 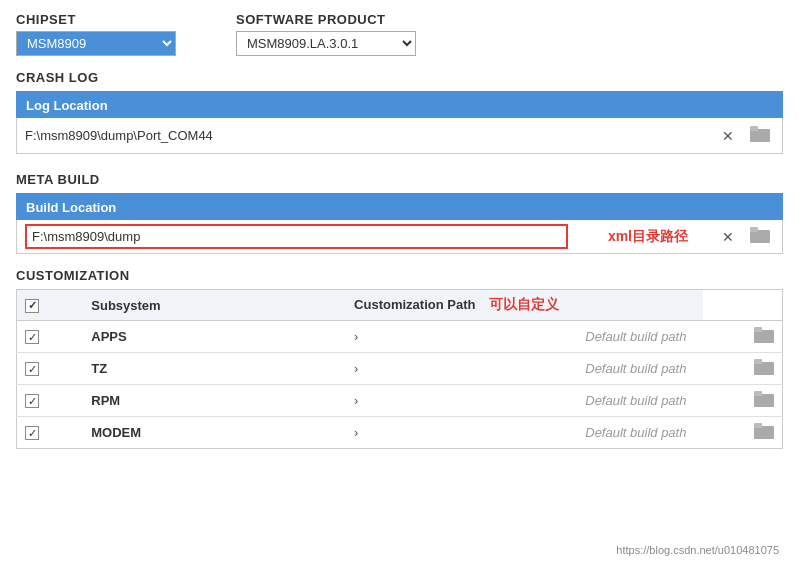 What do you see at coordinates (32, 433) in the screenshot?
I see `row-checkbox-3: ✓` at bounding box center [32, 433].